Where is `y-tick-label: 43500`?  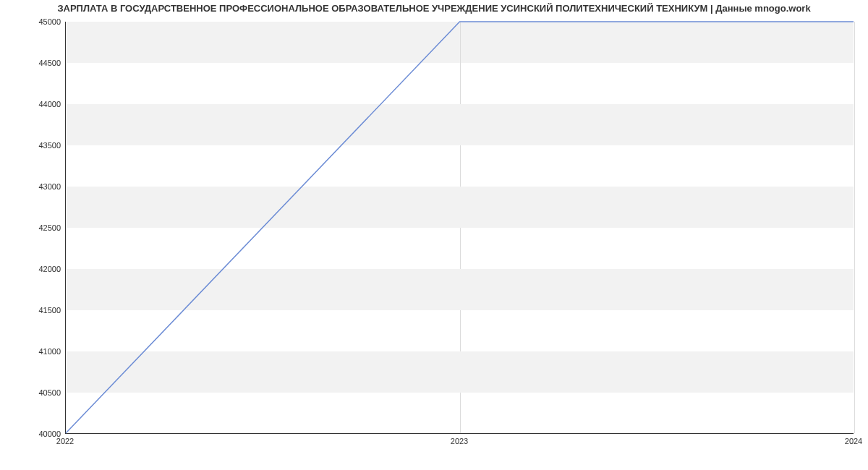
y-tick-label: 43500 is located at coordinates (39, 145).